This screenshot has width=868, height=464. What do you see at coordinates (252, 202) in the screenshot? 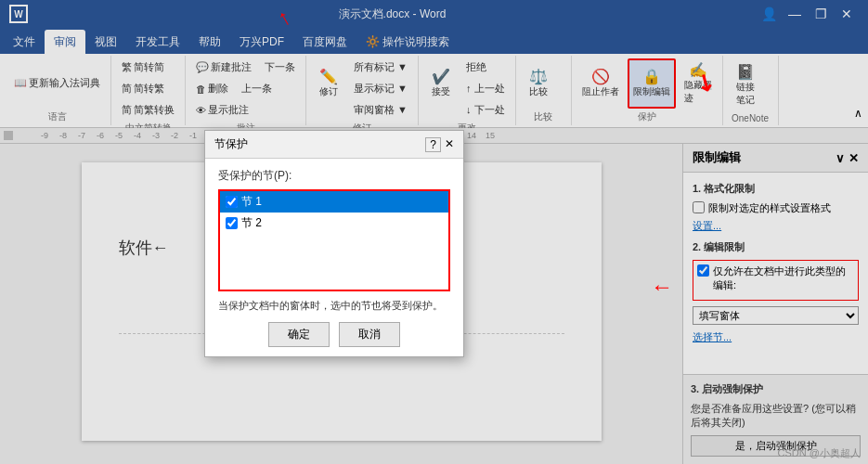
I see `section1-label: 节 1` at bounding box center [252, 202].